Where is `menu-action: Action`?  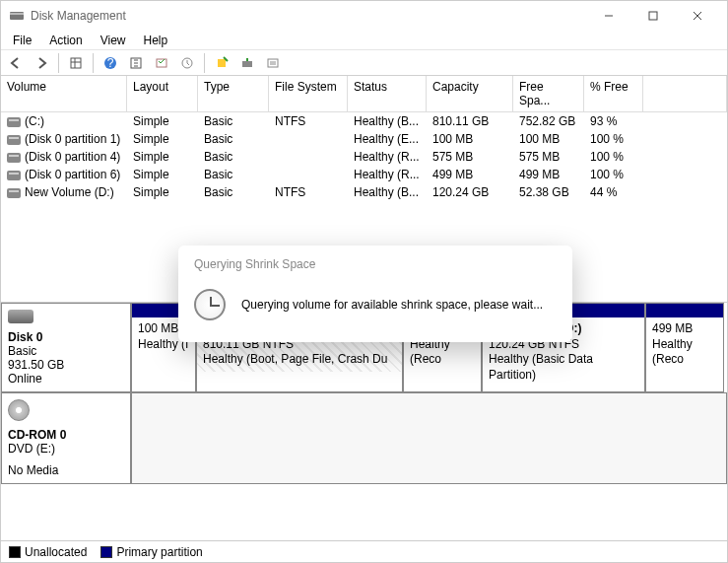
menu-action: Action is located at coordinates (65, 40).